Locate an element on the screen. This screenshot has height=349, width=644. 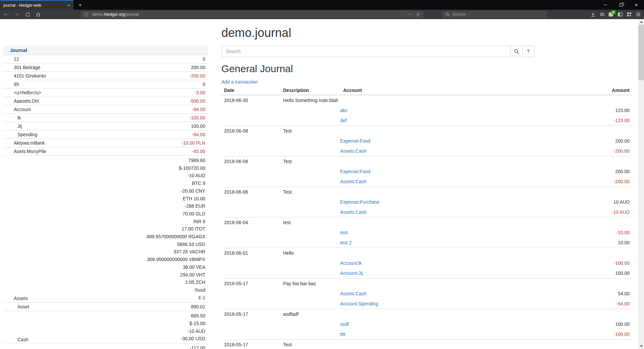
apps-grid-icon is located at coordinates (629, 14).